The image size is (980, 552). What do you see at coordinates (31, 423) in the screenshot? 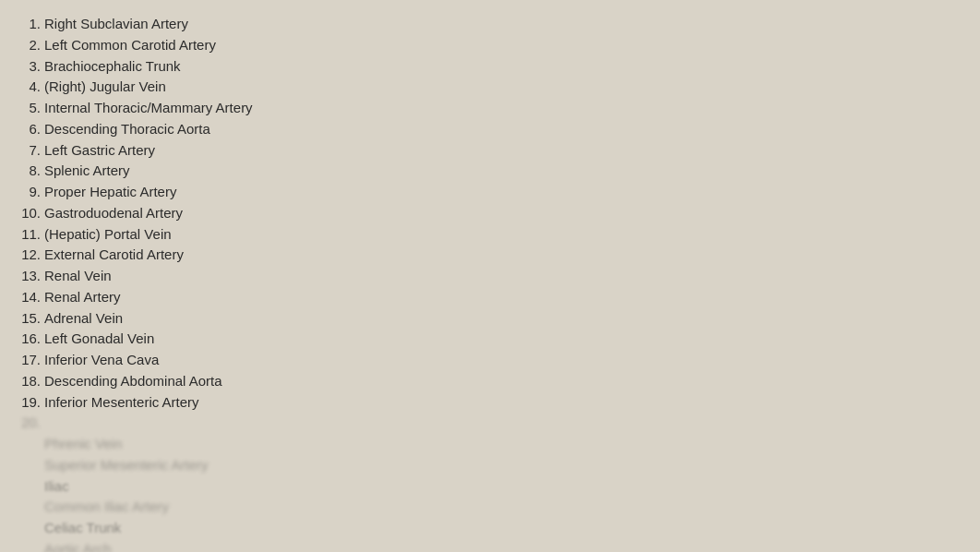
I see `item-number: 20.` at bounding box center [31, 423].